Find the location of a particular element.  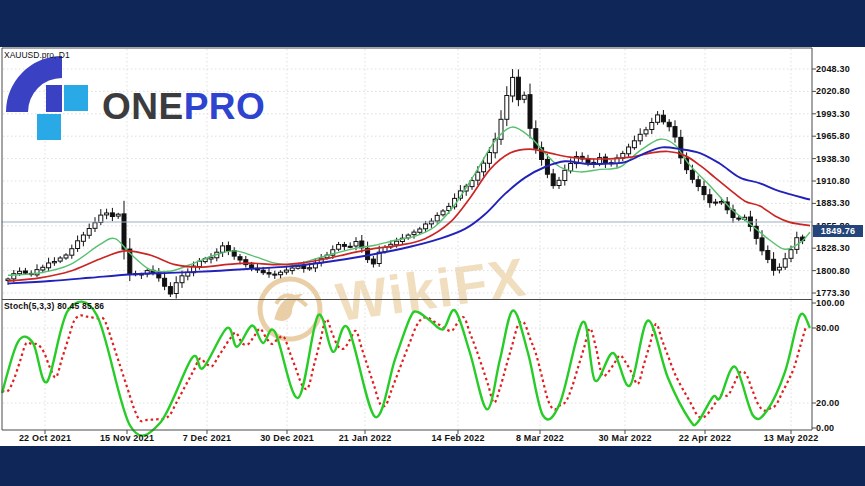

price-axis-label: 1773.30 is located at coordinates (833, 293).